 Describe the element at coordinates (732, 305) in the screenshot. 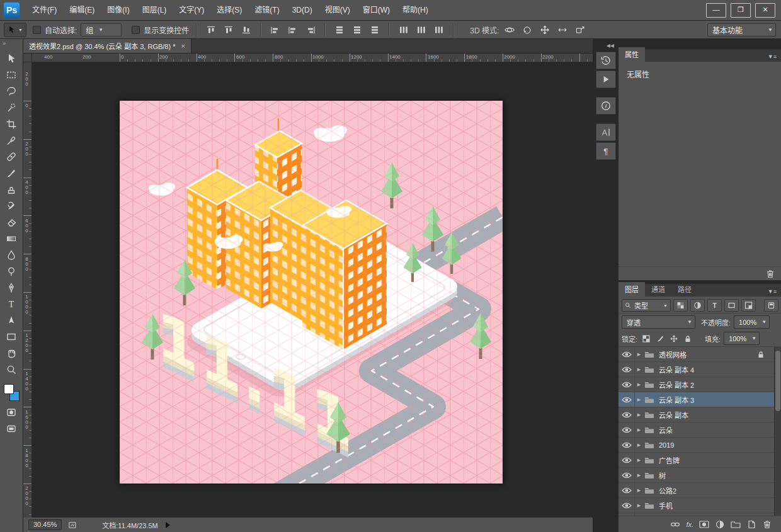

I see `filter-shape-layers-icon` at that location.